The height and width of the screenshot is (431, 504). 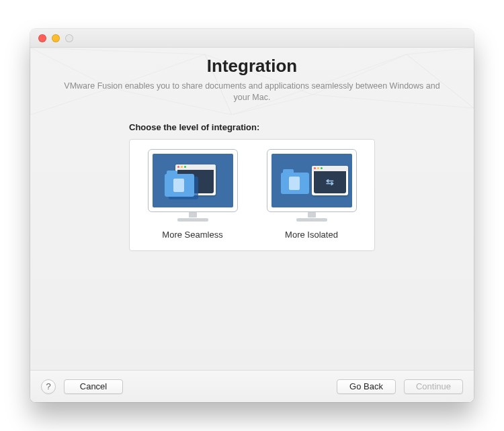 I want to click on option-more-isolated: ⇆ More Isolated, so click(x=312, y=195).